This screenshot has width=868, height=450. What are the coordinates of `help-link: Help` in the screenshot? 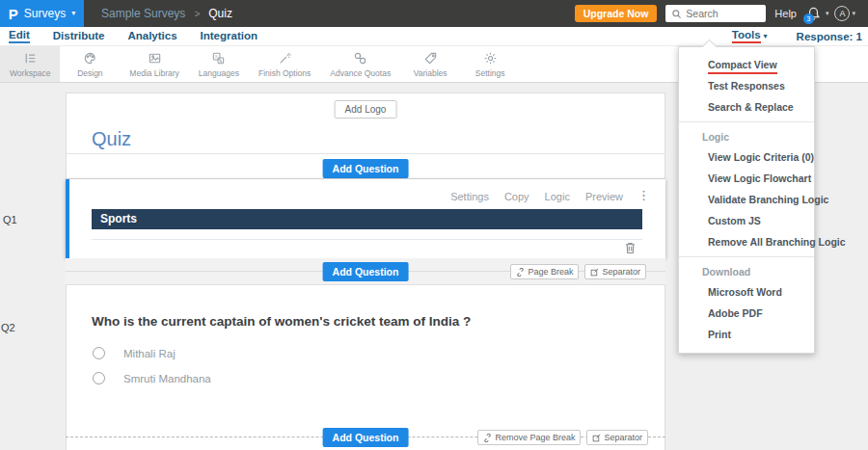 It's located at (785, 13).